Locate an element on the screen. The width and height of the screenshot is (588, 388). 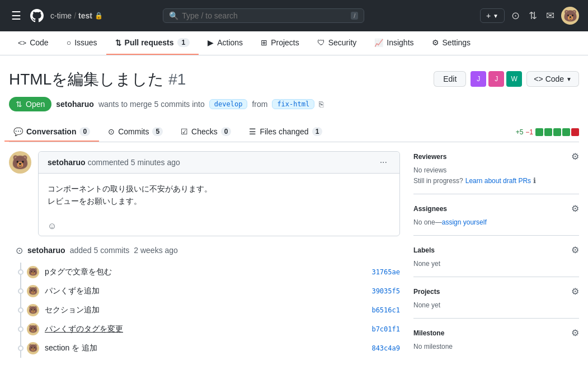
commit-hash-2: 39035f5 is located at coordinates (386, 291).